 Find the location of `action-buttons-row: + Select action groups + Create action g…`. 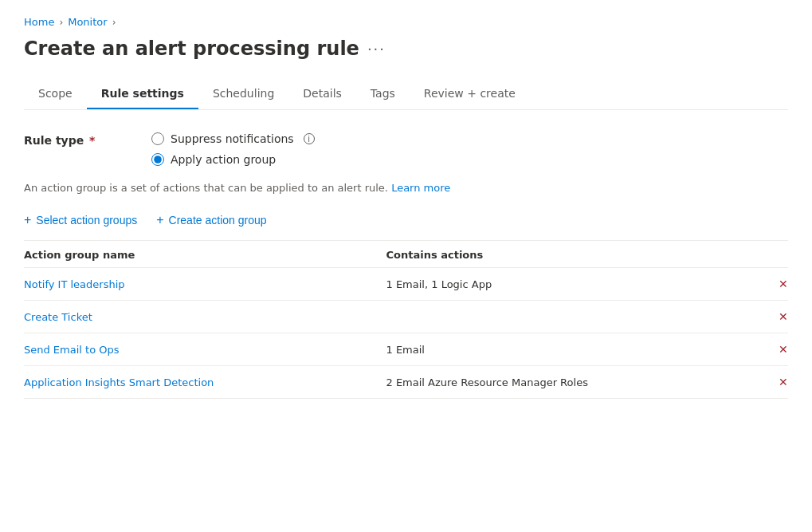

action-buttons-row: + Select action groups + Create action g… is located at coordinates (406, 220).